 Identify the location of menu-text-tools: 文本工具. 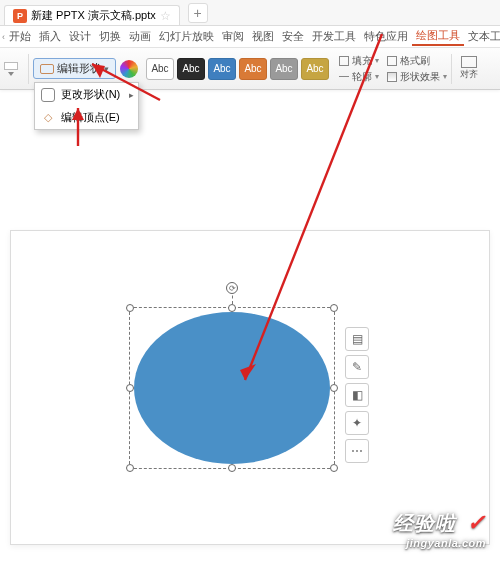
(482, 36).